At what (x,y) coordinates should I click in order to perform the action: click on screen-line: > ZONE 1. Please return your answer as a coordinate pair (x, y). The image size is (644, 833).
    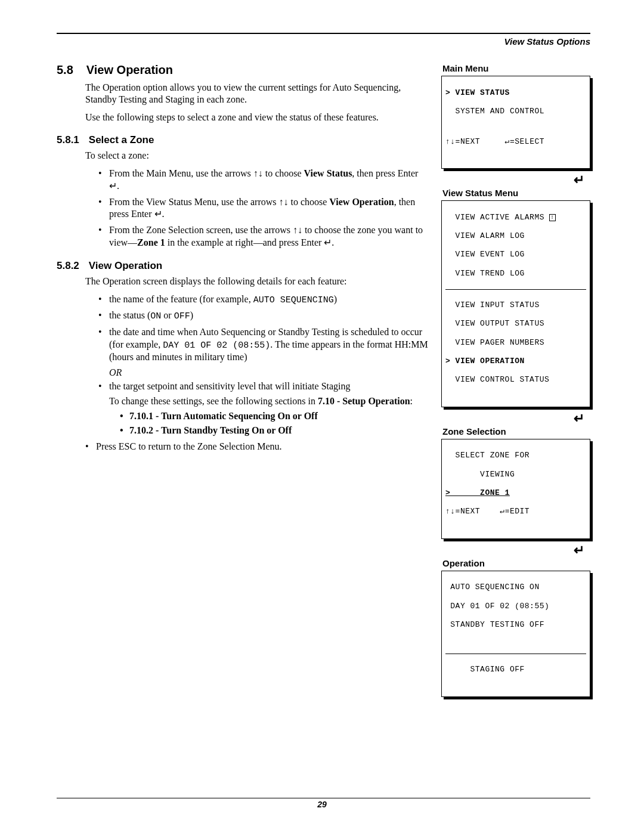
    Looking at the image, I should click on (516, 493).